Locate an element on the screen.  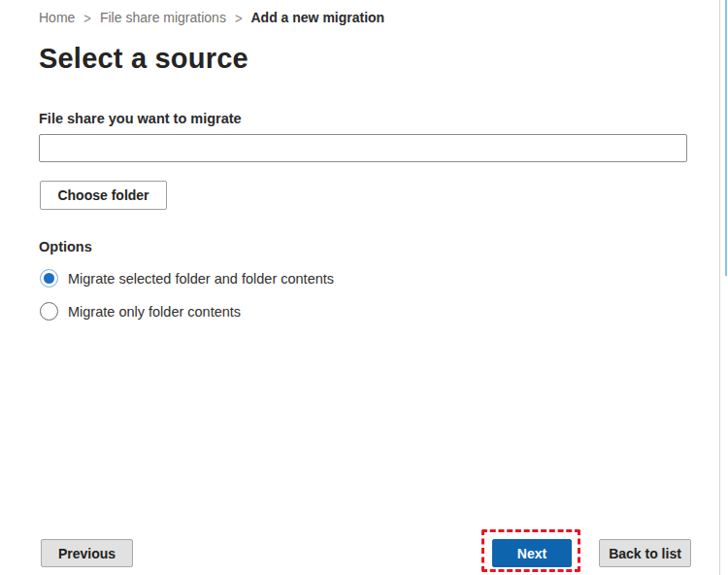
radio-migrate-folder-and-contents: Migrate selected folder and folder conte… is located at coordinates (186, 278).